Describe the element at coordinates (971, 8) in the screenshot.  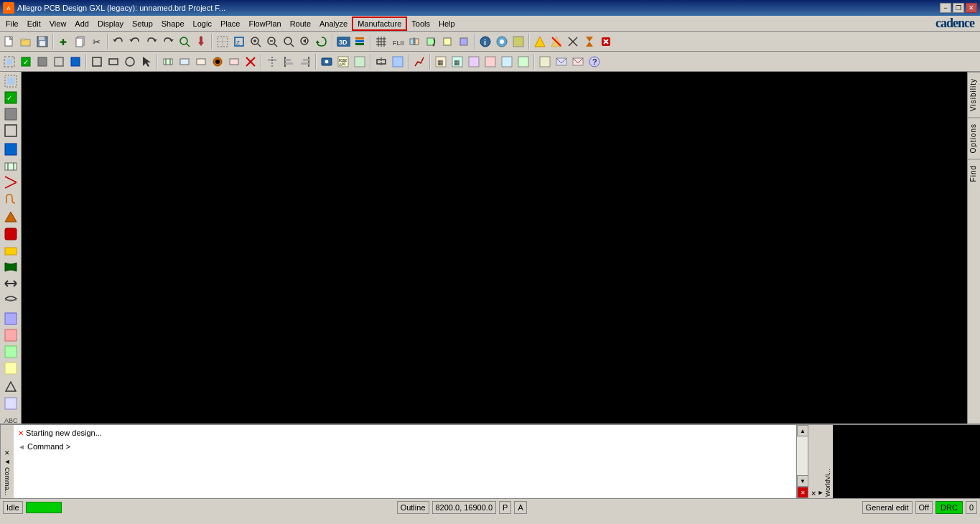
I see `close-button: ✕` at that location.